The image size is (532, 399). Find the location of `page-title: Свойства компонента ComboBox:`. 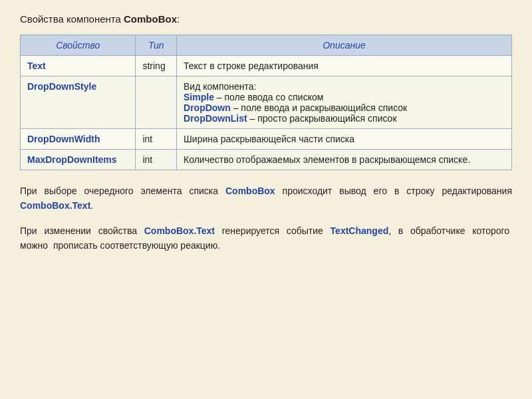

page-title: Свойства компонента ComboBox: is located at coordinates (266, 19).